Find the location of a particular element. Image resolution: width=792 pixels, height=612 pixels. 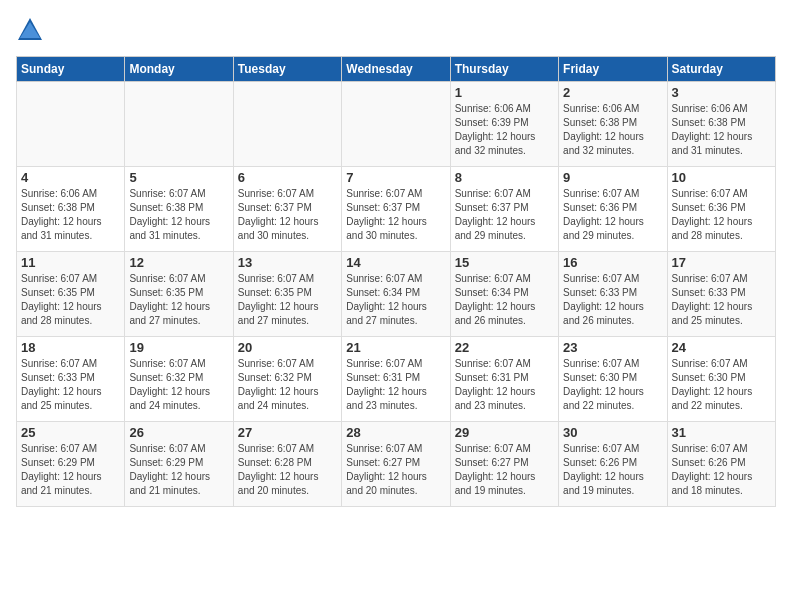

logo is located at coordinates (32, 30).